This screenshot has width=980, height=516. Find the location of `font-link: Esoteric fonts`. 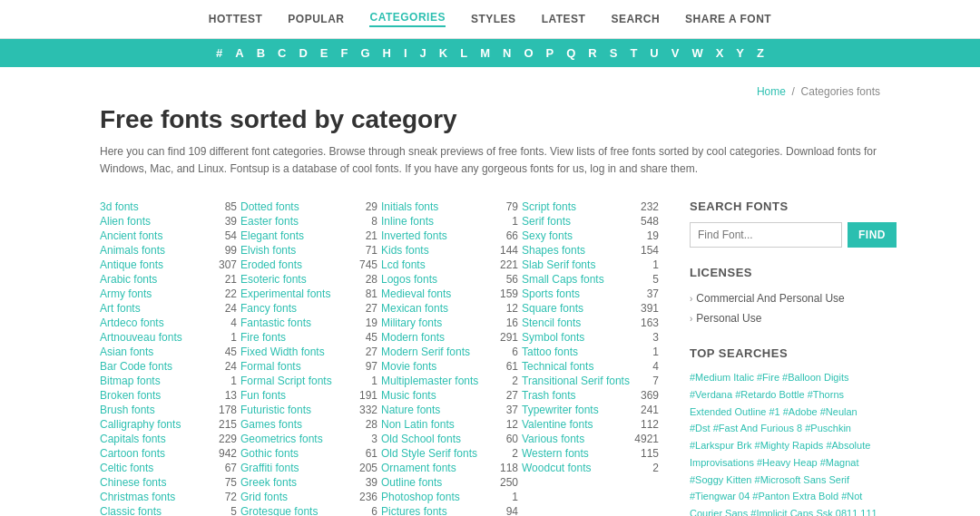

font-link: Esoteric fonts is located at coordinates (274, 279).